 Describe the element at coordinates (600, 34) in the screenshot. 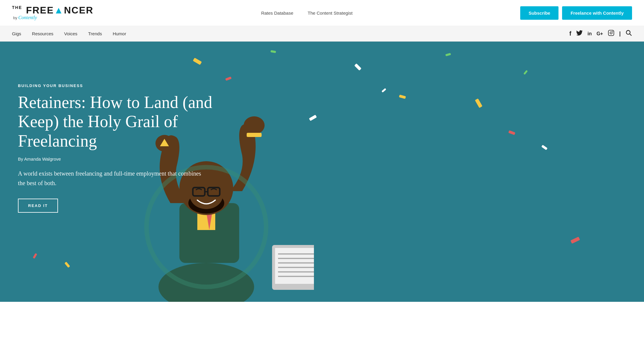

I see `googleplus-icon: G+` at that location.